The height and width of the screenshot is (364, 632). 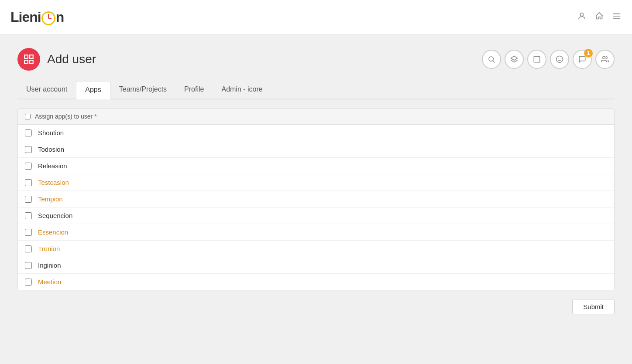 I want to click on tab-teams-projects: Teams/Projects, so click(x=143, y=90).